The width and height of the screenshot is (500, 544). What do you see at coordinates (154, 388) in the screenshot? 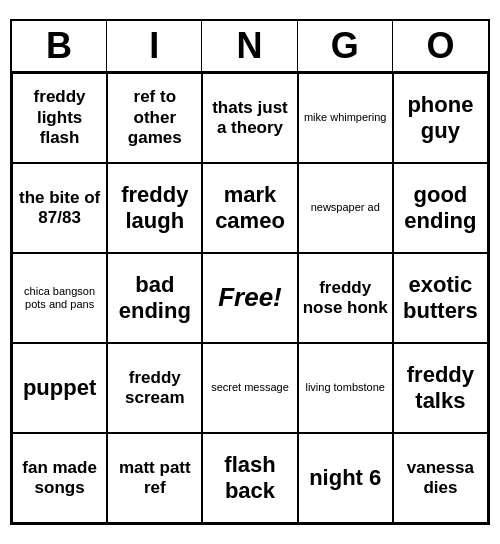
I see `bingo-cell: freddy scream` at bounding box center [154, 388].